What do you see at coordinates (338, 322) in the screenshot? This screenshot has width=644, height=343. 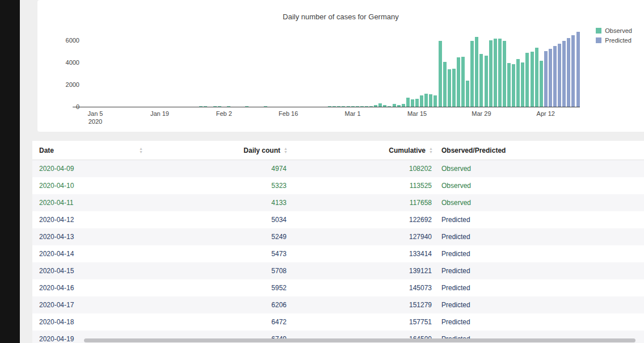 I see `table-row: 2020-04-186472157751Predicted` at bounding box center [338, 322].